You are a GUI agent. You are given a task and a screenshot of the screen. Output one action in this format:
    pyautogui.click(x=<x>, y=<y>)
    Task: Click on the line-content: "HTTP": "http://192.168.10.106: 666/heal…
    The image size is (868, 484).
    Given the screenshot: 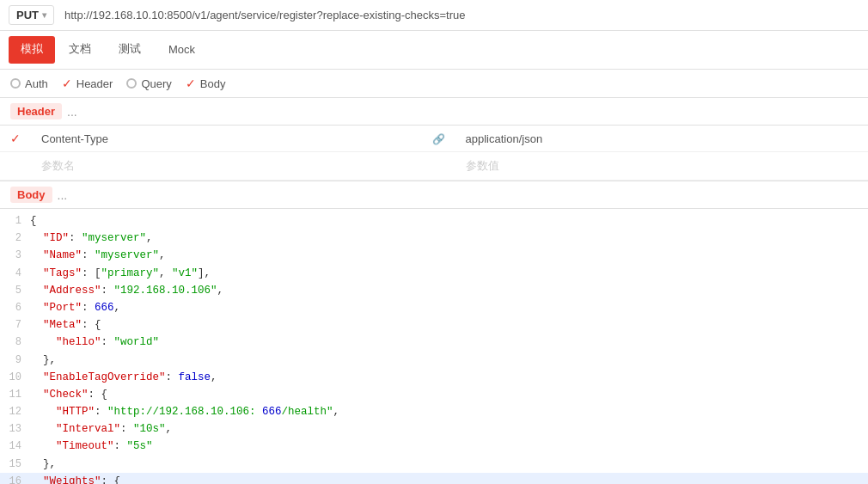 What is the action you would take?
    pyautogui.click(x=449, y=412)
    